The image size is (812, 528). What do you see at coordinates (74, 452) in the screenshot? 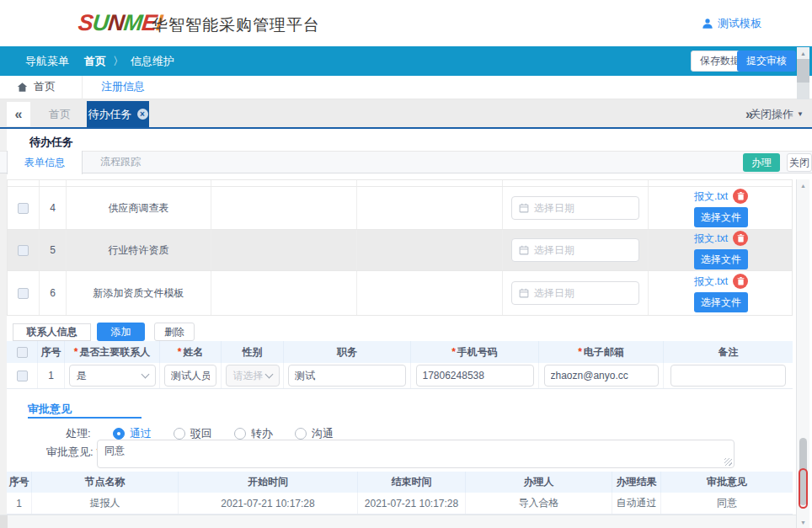
I see `opinion-label: 审批意见: *` at bounding box center [74, 452].